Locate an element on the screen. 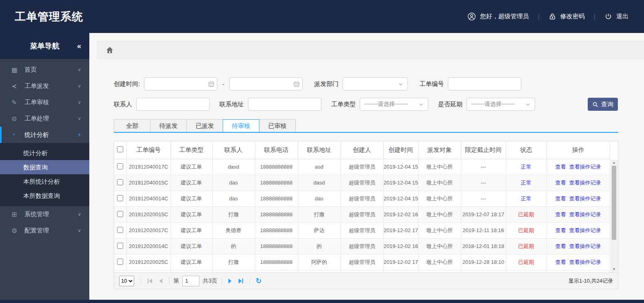 This screenshot has width=644, height=303. scroll-up-icon: ▲ is located at coordinates (614, 162).